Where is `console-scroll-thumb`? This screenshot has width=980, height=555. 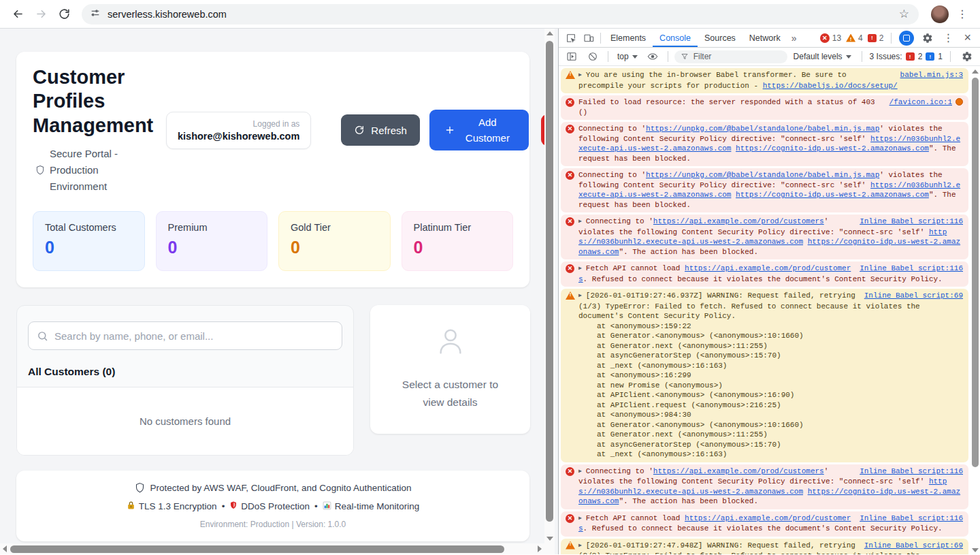
console-scroll-thumb is located at coordinates (975, 272).